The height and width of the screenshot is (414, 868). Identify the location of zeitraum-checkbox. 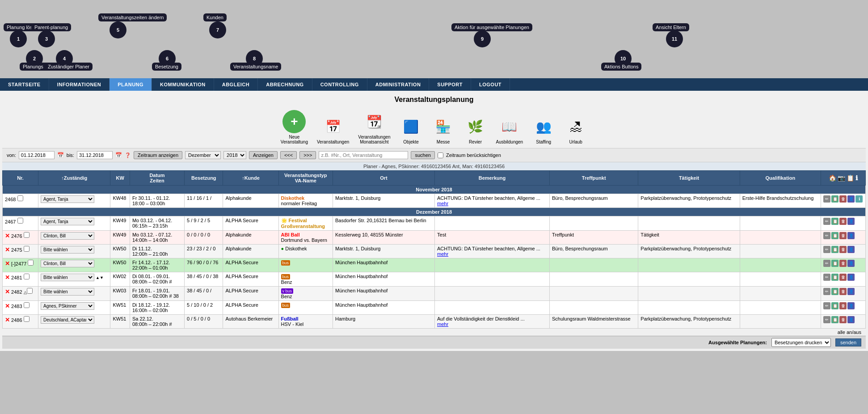
(441, 156).